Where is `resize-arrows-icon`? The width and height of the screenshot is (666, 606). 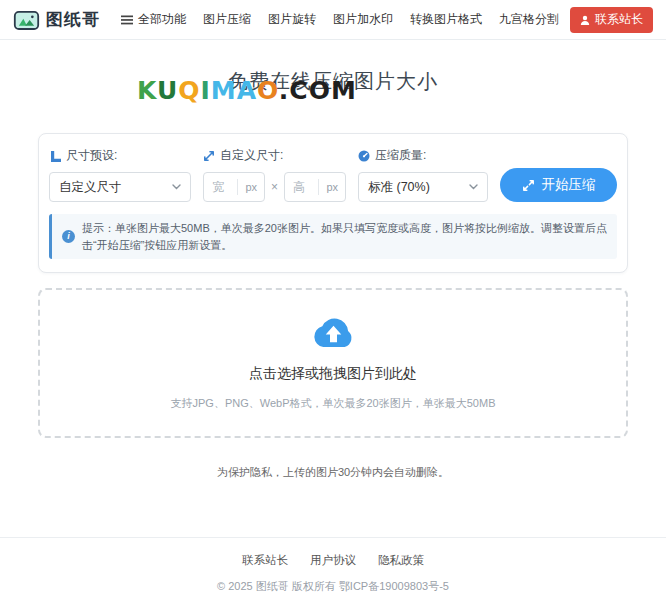
resize-arrows-icon is located at coordinates (209, 156).